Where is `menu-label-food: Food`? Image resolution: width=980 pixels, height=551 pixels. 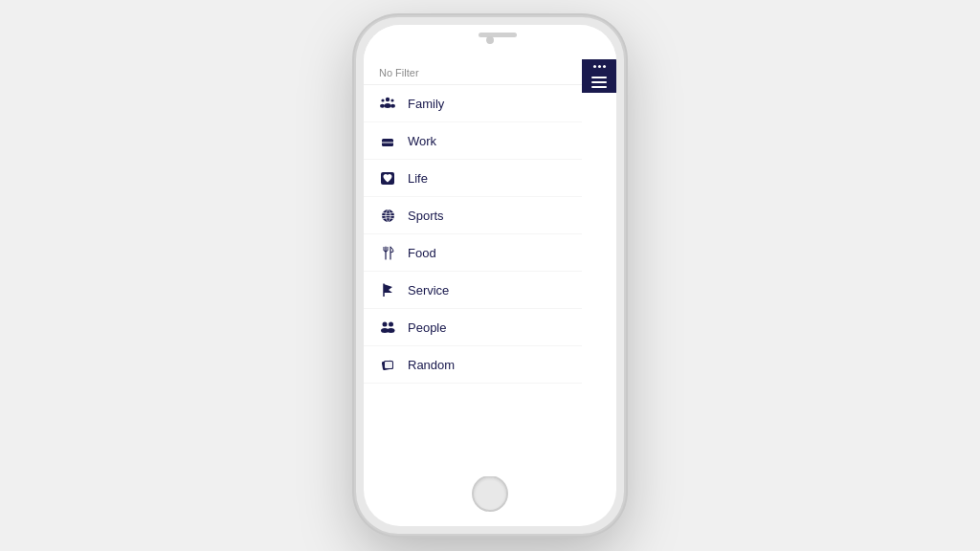 menu-label-food: Food is located at coordinates (422, 253).